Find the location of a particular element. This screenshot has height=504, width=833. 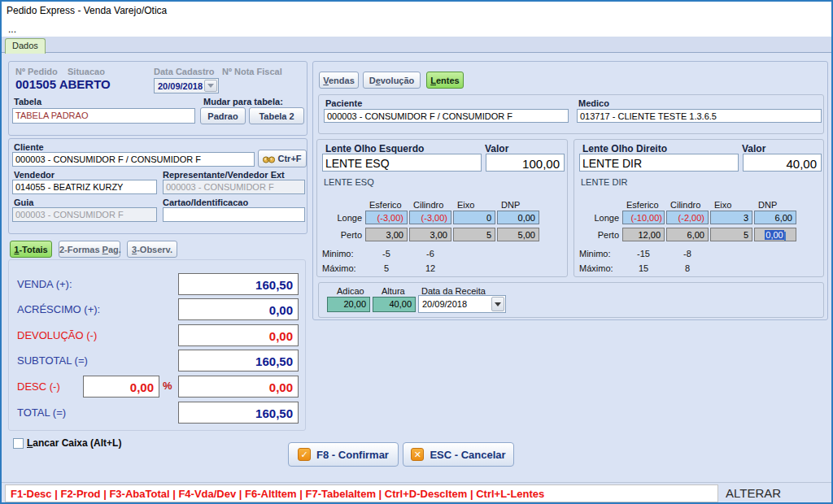

lens-left-name-field: LENTE ESQ is located at coordinates (402, 163).